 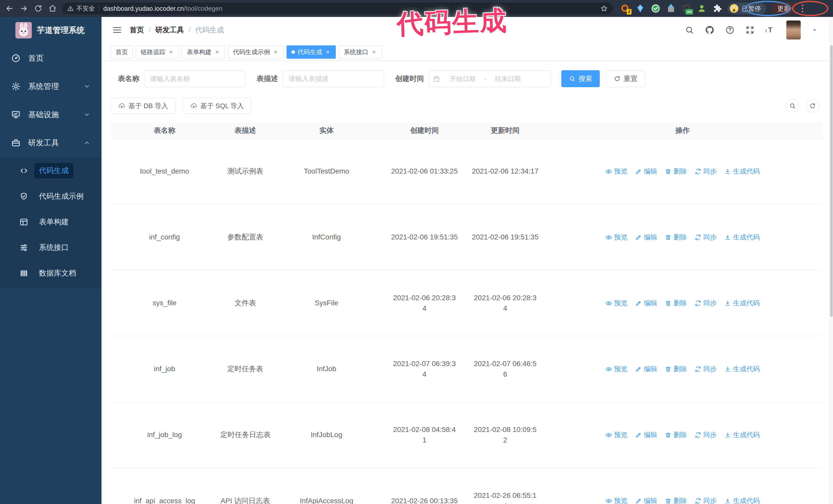 I want to click on cell-table-name: tool_test_demo, so click(x=165, y=171).